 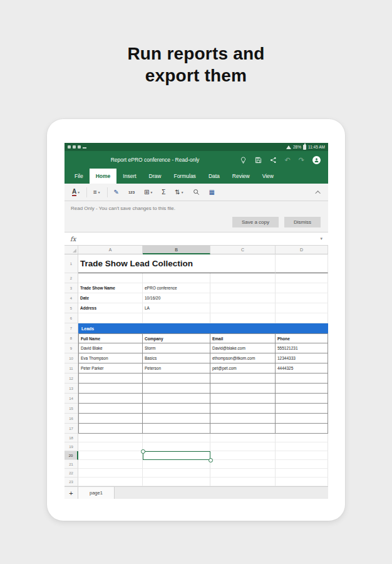 I want to click on cell-lead-company: Storm, so click(x=177, y=348).